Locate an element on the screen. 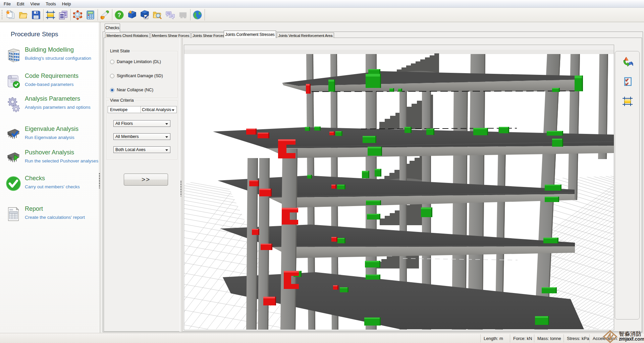  search-folder-icon is located at coordinates (158, 15).